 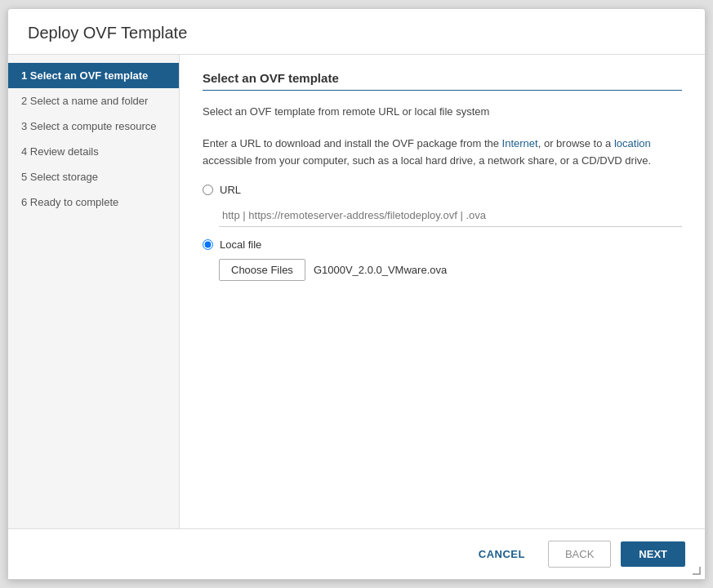 What do you see at coordinates (207, 245) in the screenshot?
I see `local-file-radio` at bounding box center [207, 245].